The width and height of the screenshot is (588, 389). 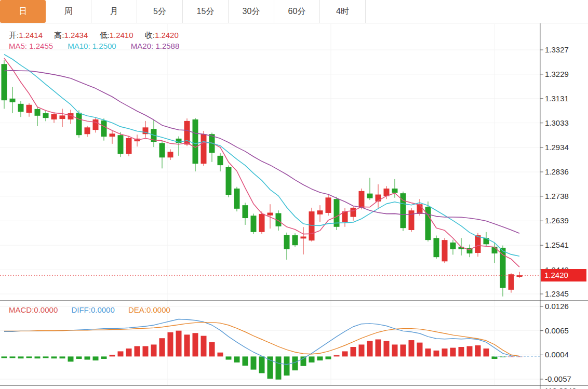 I want to click on ma-legend: MA5: 1.2455 MA10: 1.2500 MA20: 1.2588, so click(x=94, y=46).